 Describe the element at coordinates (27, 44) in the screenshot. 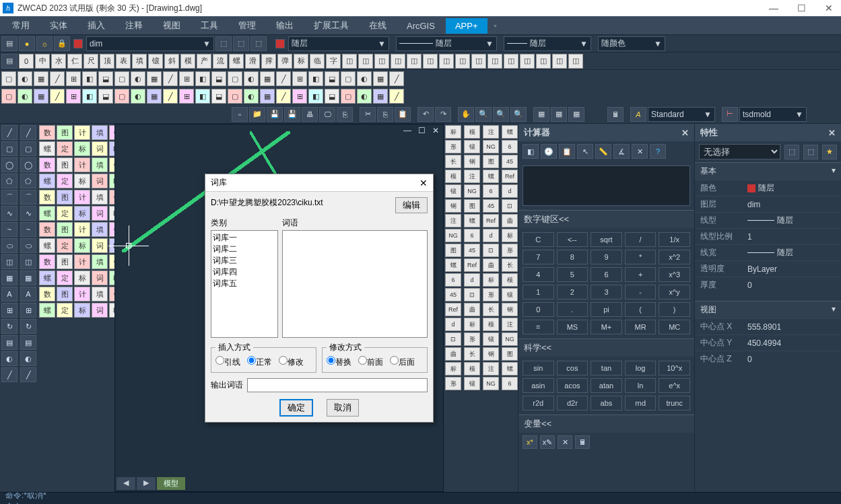

I see `bulb-icon: ●` at that location.